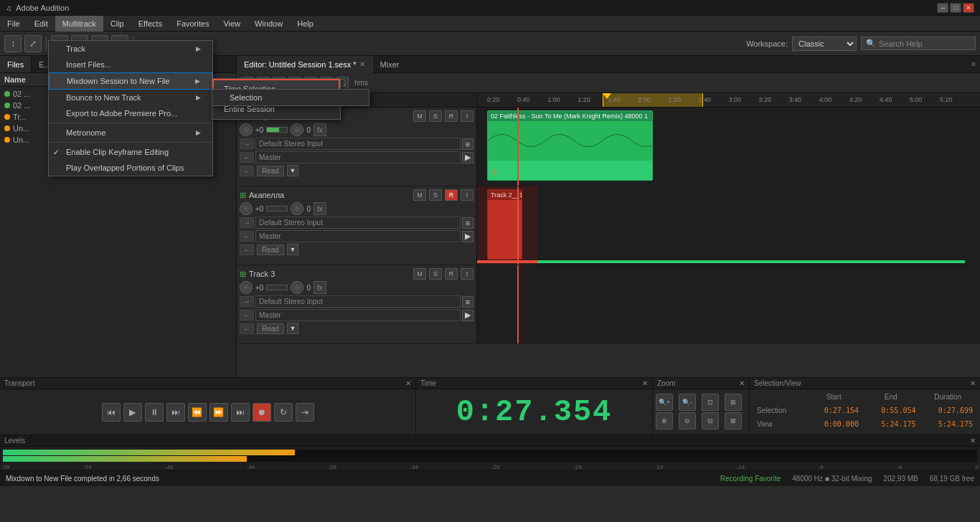 Image resolution: width=980 pixels, height=522 pixels. What do you see at coordinates (390, 65) in the screenshot?
I see `mixer-tab: Mixer` at bounding box center [390, 65].